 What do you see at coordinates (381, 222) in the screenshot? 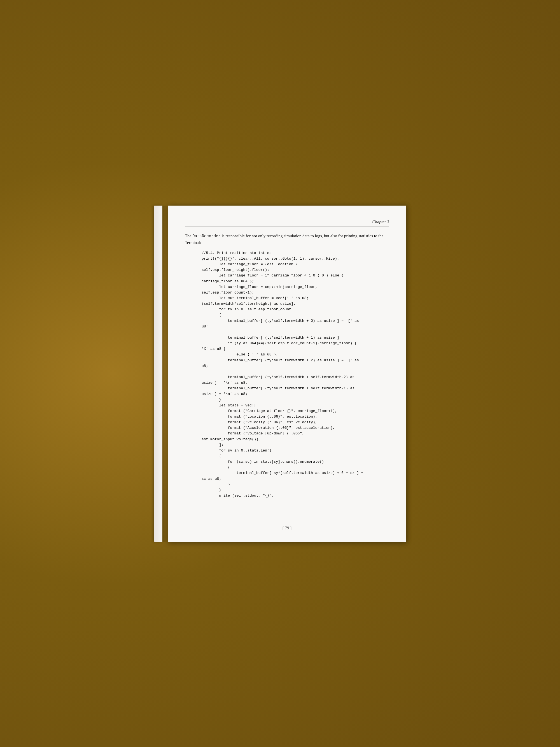
I see `chapter-label: Chapter 3` at bounding box center [381, 222].